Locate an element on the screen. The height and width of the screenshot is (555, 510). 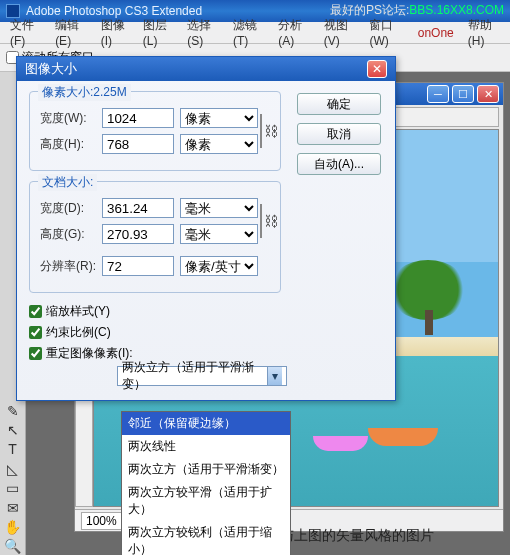
interp-option: 邻近（保留硬边缘） is located at coordinates (206, 424).